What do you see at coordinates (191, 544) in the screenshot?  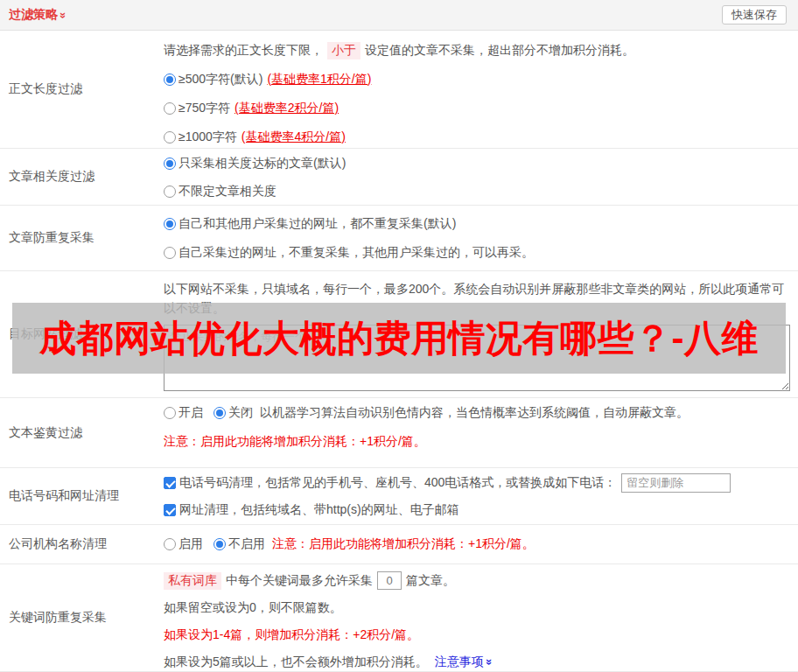 I see `option-label: 启用` at bounding box center [191, 544].